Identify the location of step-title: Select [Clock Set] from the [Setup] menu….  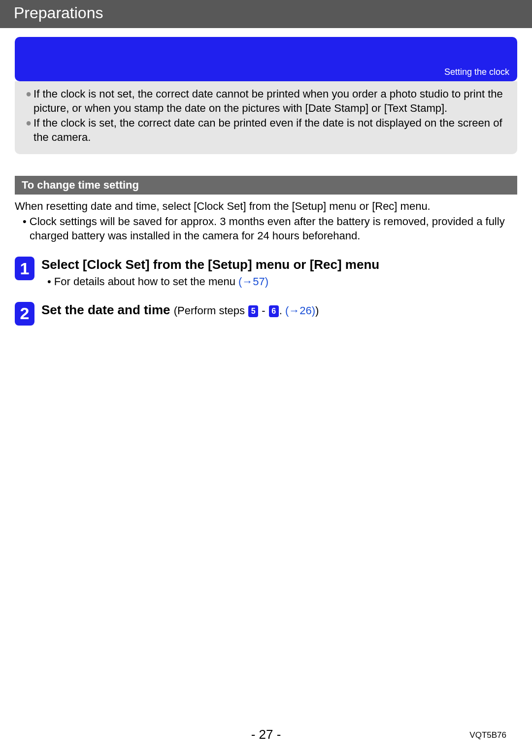
(279, 265).